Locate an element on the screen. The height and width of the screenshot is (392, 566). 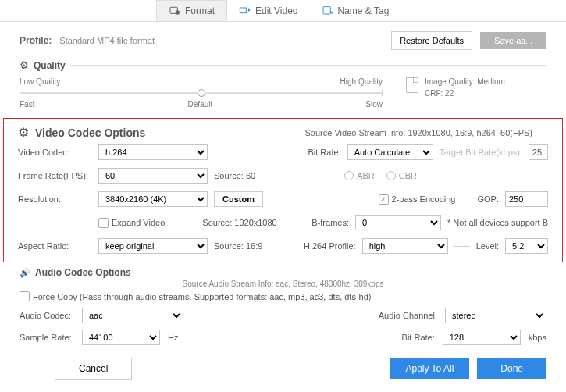
restore-defaults-button: Restore Defaults is located at coordinates (432, 41).